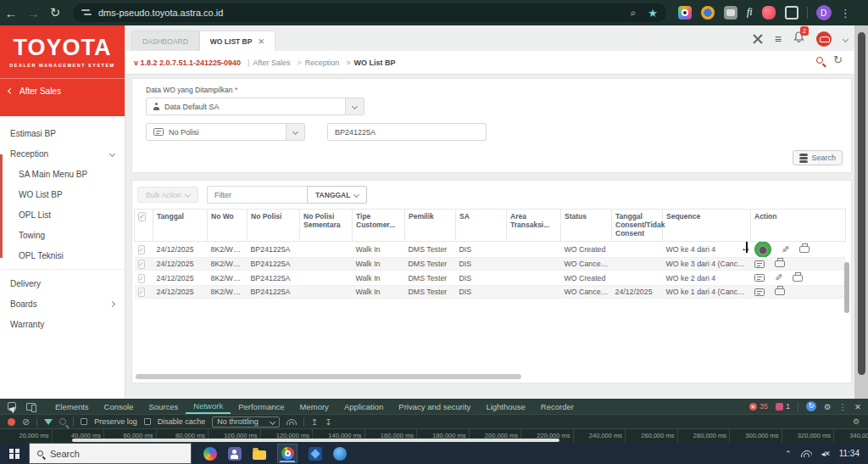  Describe the element at coordinates (119, 406) in the screenshot. I see `devtools-tab-console: Console` at that location.